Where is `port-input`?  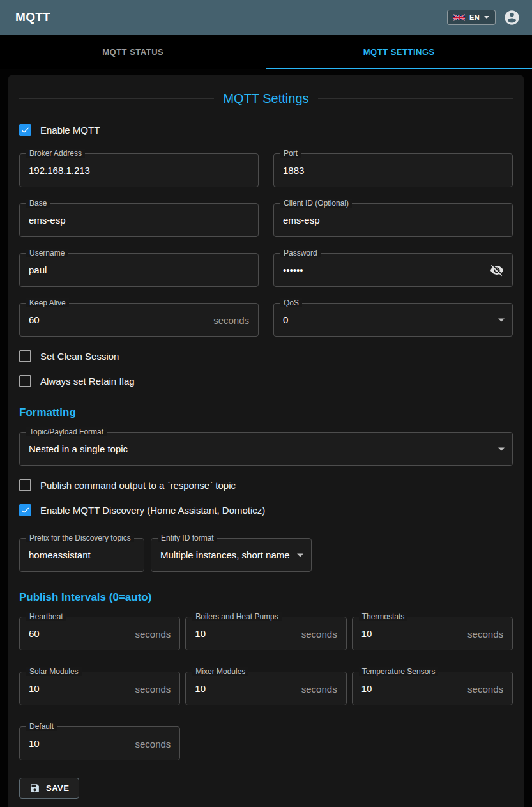
port-input is located at coordinates (393, 170).